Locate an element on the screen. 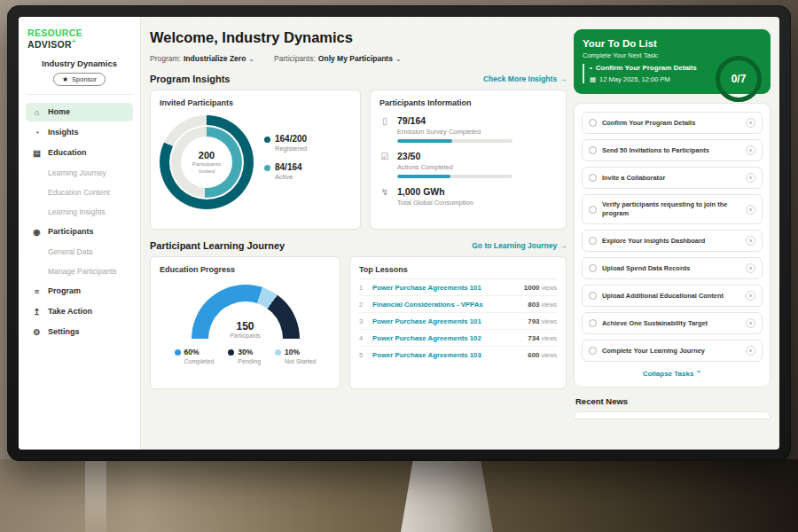 The width and height of the screenshot is (798, 532). recent-news-card is located at coordinates (672, 415).